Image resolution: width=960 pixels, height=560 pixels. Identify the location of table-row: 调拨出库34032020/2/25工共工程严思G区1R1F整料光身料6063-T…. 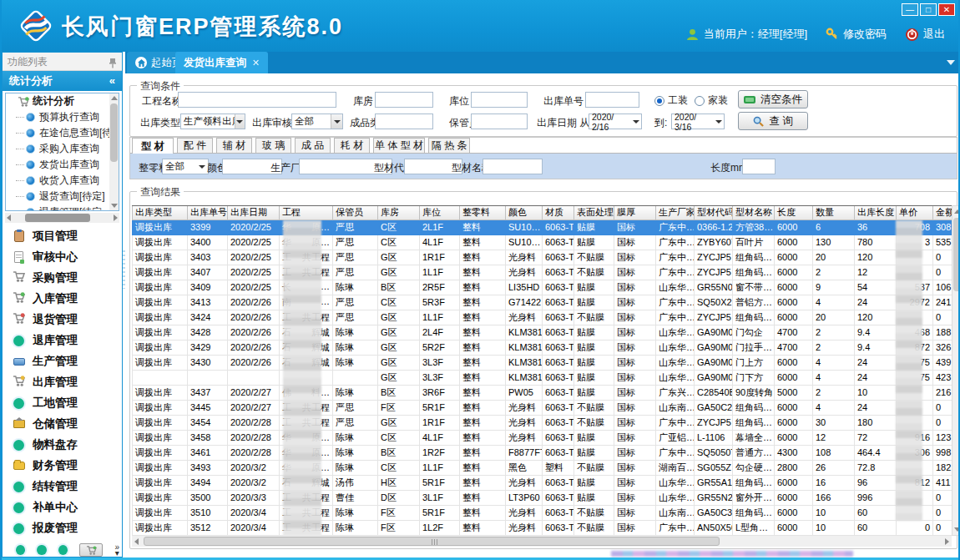
(543, 257).